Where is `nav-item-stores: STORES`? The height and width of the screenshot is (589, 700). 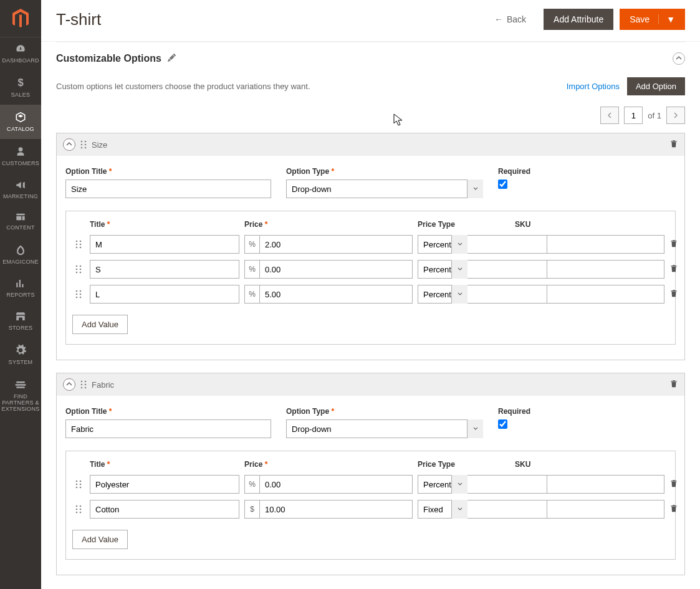 nav-item-stores: STORES is located at coordinates (21, 322).